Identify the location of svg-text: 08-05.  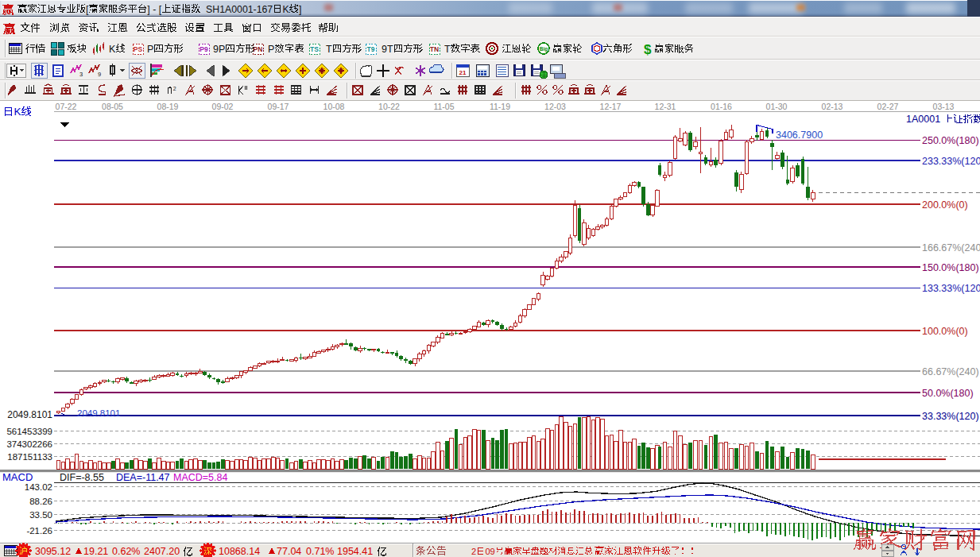
(113, 106).